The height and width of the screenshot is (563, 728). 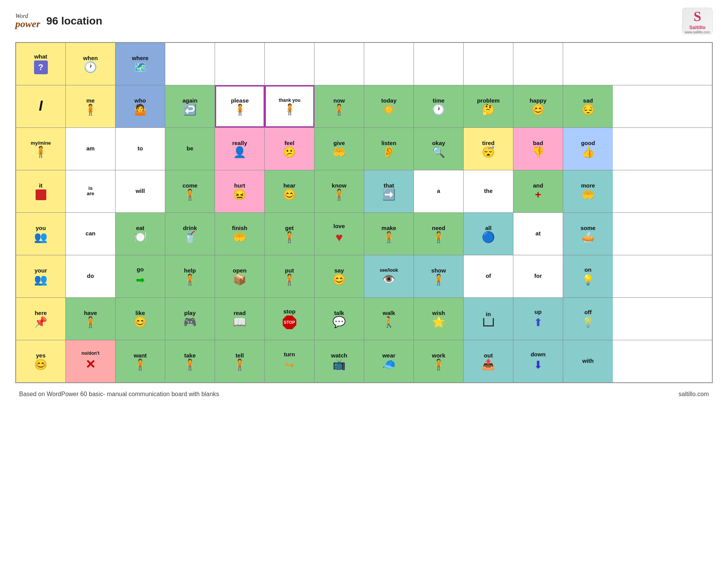 What do you see at coordinates (240, 361) in the screenshot?
I see `cell-tell: tell 🧍` at bounding box center [240, 361].